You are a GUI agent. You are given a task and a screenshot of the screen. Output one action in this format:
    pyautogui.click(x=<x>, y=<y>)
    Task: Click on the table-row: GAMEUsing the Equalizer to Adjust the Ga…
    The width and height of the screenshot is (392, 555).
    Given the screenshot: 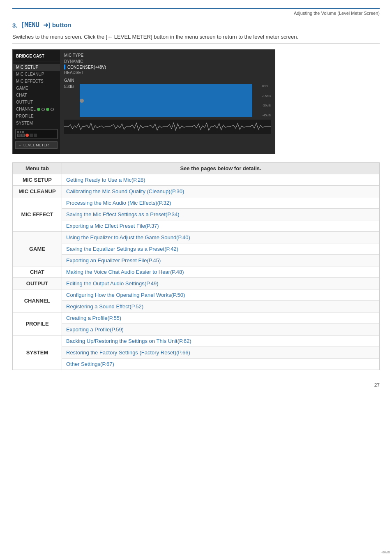 What is the action you would take?
    pyautogui.click(x=196, y=238)
    